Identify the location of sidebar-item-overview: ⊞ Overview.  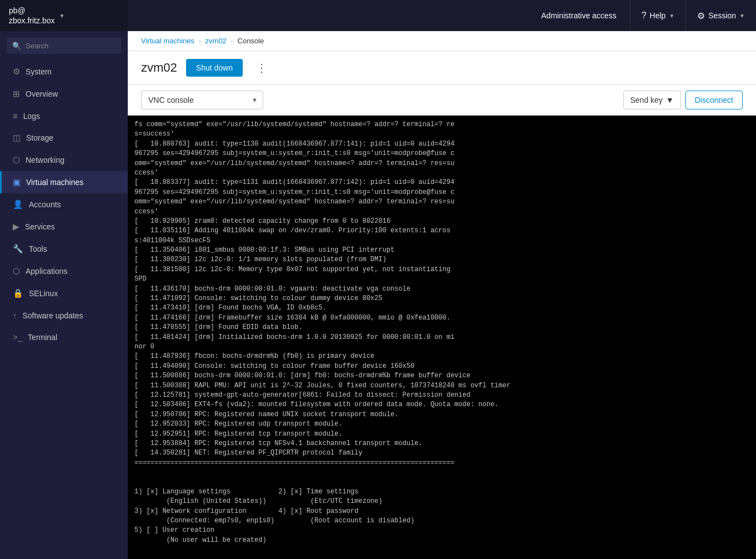
(64, 94).